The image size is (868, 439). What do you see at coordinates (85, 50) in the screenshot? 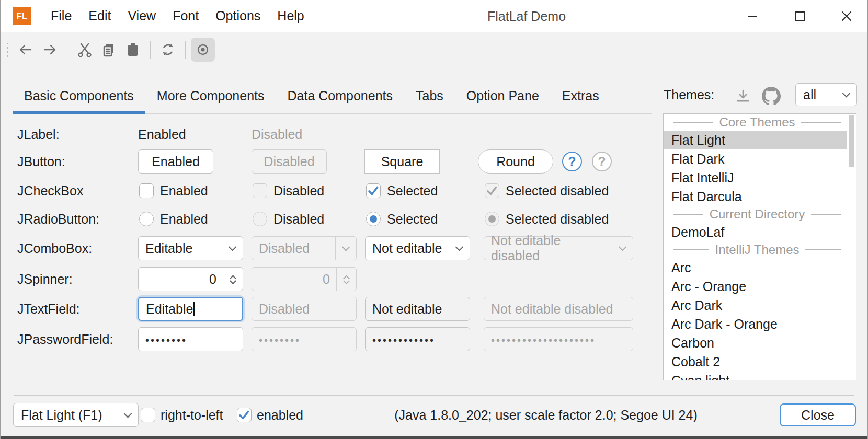
I see `cut-button` at bounding box center [85, 50].